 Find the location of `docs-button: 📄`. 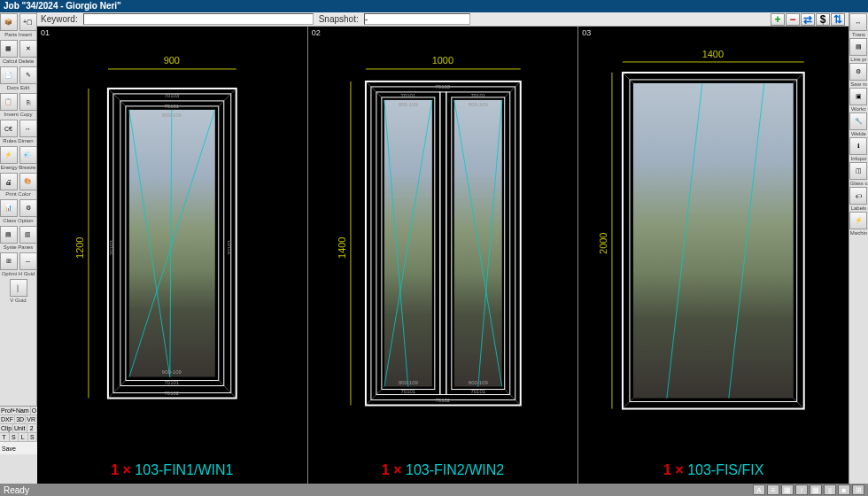

docs-button: 📄 is located at coordinates (9, 75).